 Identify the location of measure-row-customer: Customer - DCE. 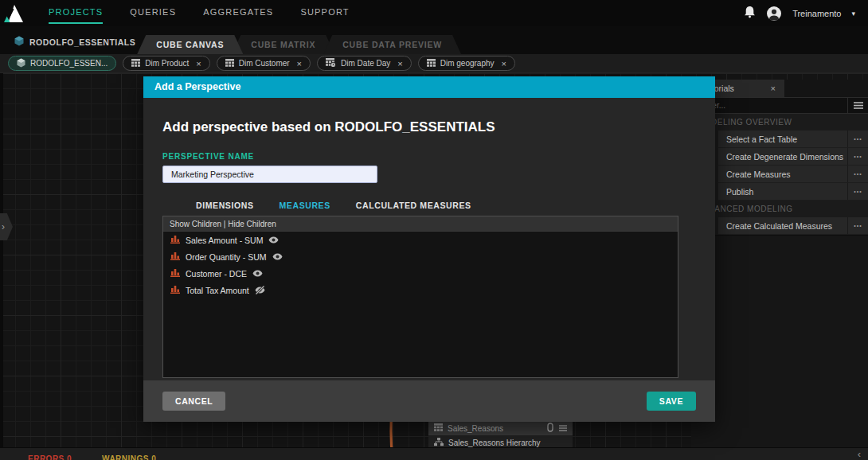
(420, 274).